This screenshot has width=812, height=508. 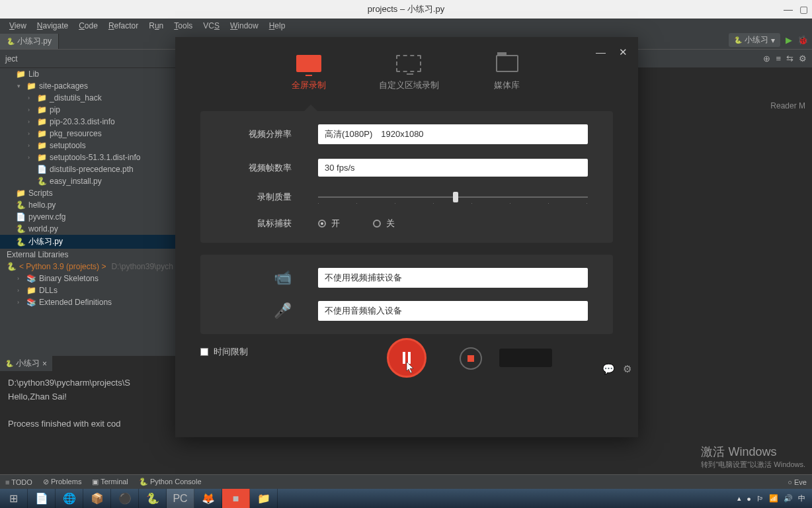 What do you see at coordinates (87, 110) in the screenshot?
I see `tree-item: ›📁 pip` at bounding box center [87, 110].